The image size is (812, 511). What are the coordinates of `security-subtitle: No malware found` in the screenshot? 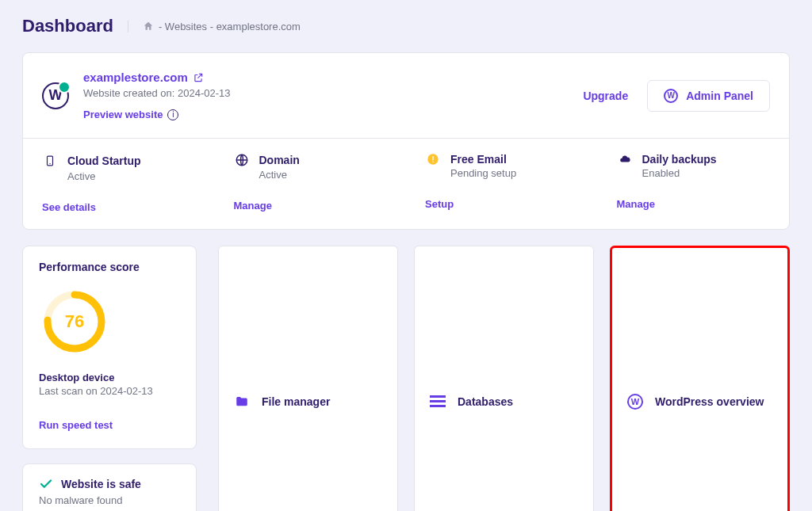 It's located at (109, 501).